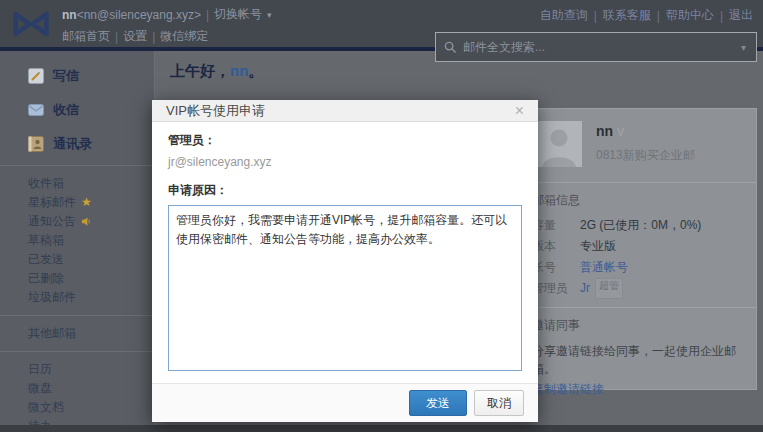  I want to click on info-label: 管理员, so click(556, 288).